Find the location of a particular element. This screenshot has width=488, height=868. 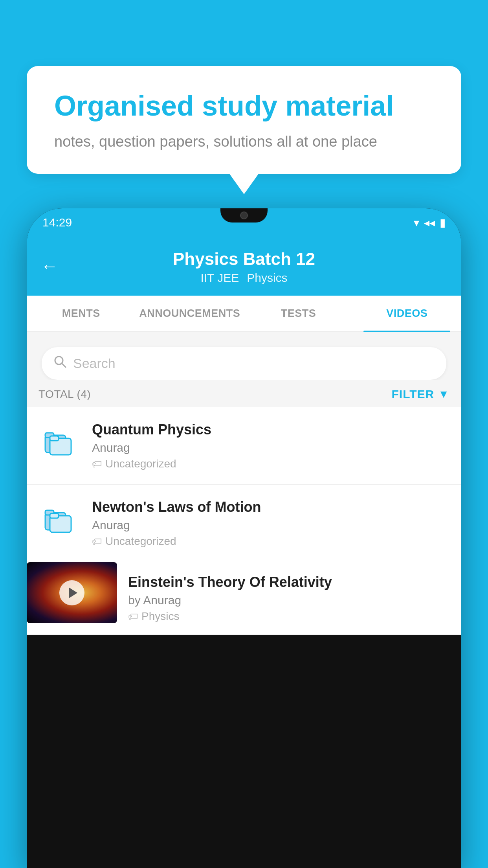

tab-videos: VIDEOS is located at coordinates (407, 314).